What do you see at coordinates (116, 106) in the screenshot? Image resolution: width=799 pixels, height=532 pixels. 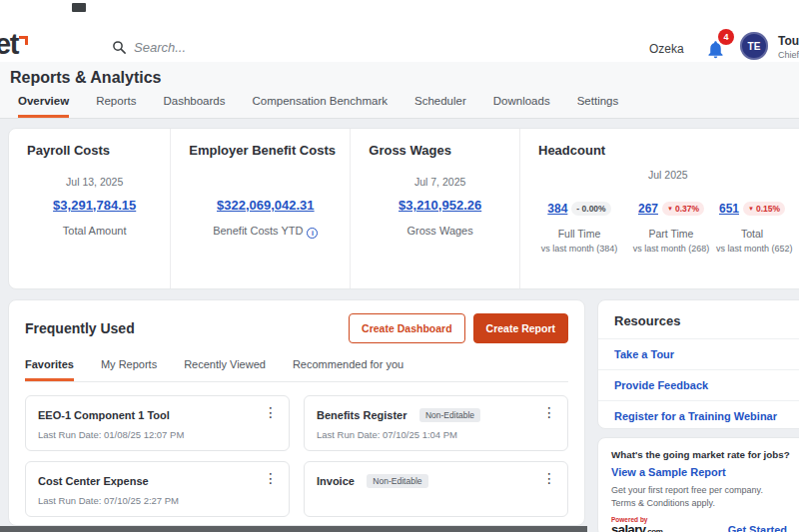 I see `tab-reports: Reports` at bounding box center [116, 106].